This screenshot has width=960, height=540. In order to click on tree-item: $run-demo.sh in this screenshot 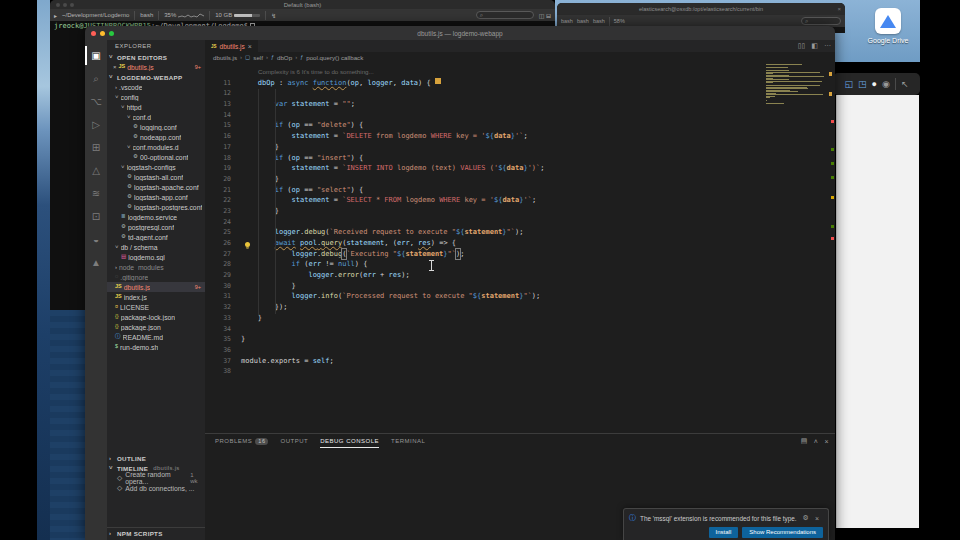, I will do `click(156, 347)`.